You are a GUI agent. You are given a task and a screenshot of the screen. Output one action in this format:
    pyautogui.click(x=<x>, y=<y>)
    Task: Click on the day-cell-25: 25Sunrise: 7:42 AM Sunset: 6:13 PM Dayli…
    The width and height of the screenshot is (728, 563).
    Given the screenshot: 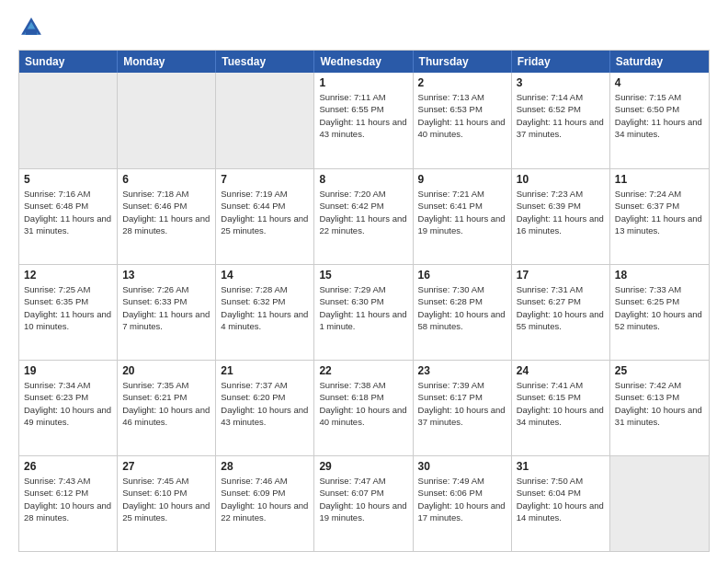 What is the action you would take?
    pyautogui.click(x=660, y=408)
    